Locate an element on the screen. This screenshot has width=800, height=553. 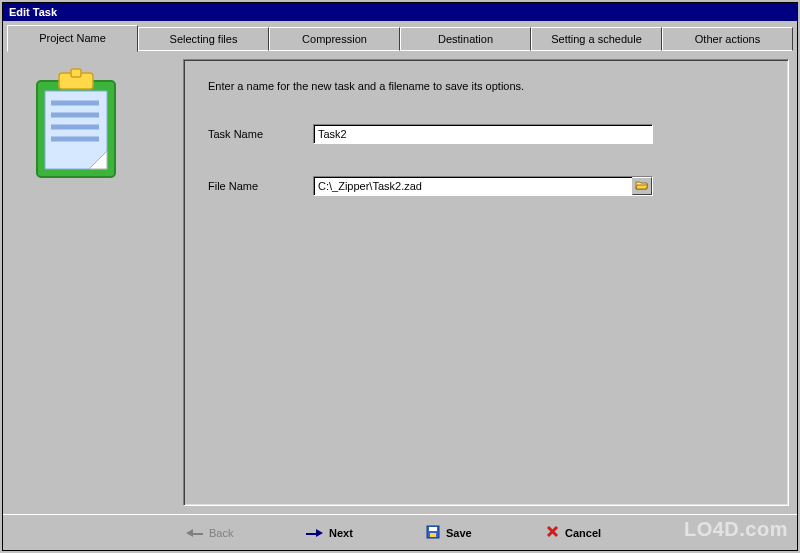
window-title: Edit Task is located at coordinates (33, 12).